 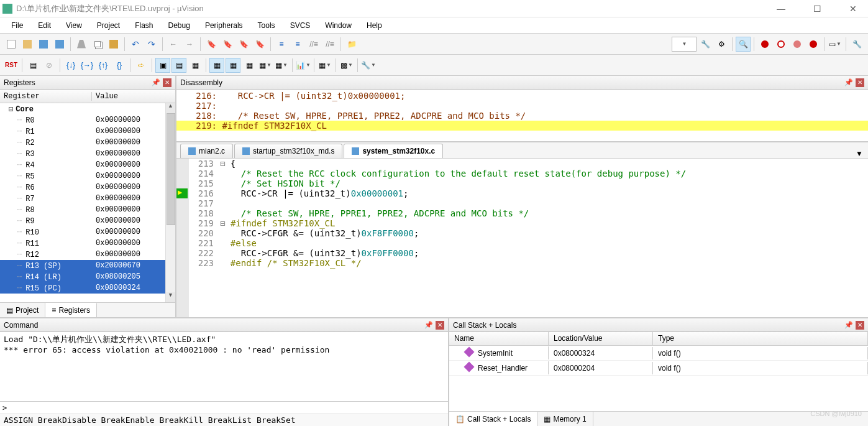 What do you see at coordinates (522, 126) in the screenshot?
I see `disasm-line: 219: #ifndef STM32F10X_CL` at bounding box center [522, 126].